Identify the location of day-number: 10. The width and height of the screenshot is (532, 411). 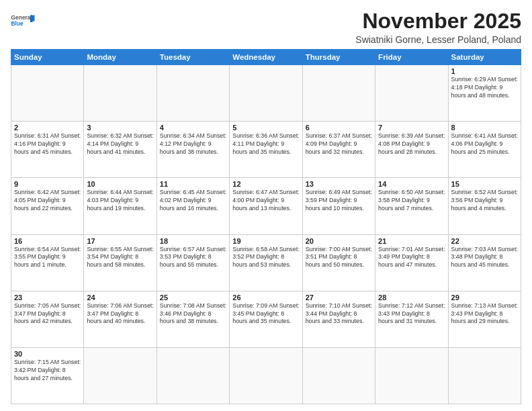
(120, 184).